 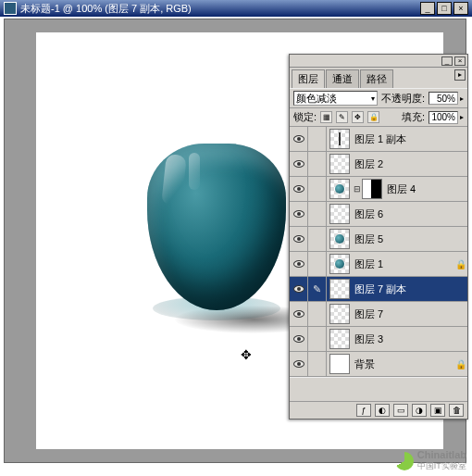 I want to click on layer-row: 背景🔒, so click(x=379, y=365).